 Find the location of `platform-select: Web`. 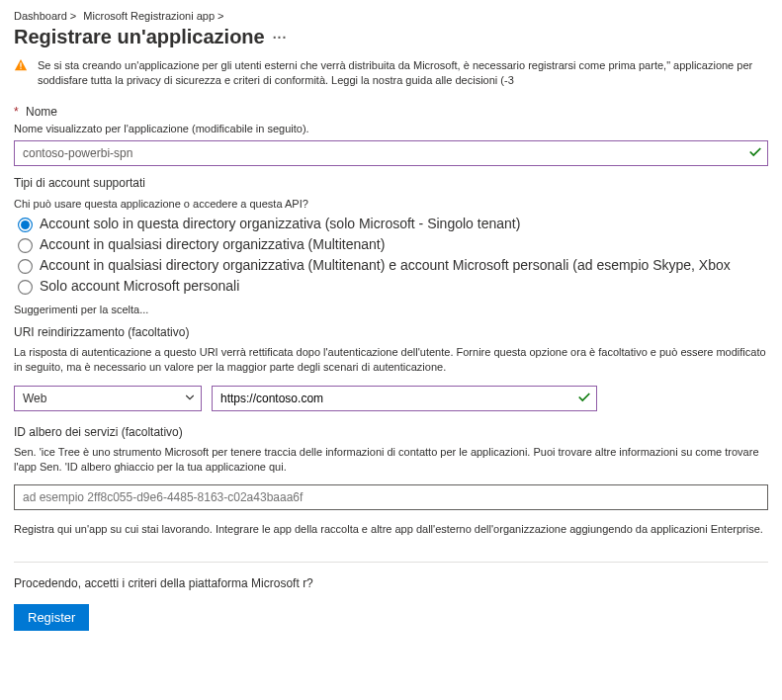

platform-select: Web is located at coordinates (108, 398).